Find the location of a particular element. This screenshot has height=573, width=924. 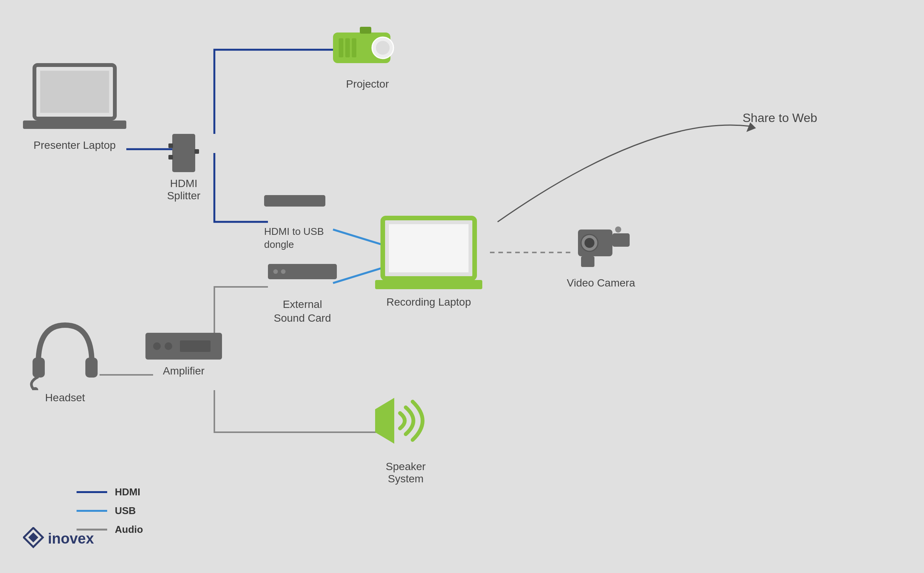

recording-laptop: Recording Laptop is located at coordinates (429, 261).